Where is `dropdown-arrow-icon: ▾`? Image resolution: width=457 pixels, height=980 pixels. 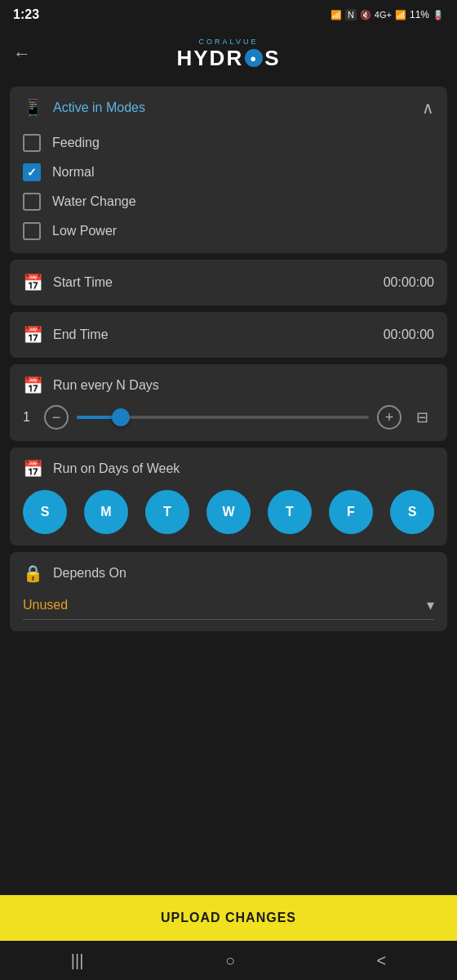
dropdown-arrow-icon: ▾ is located at coordinates (431, 605).